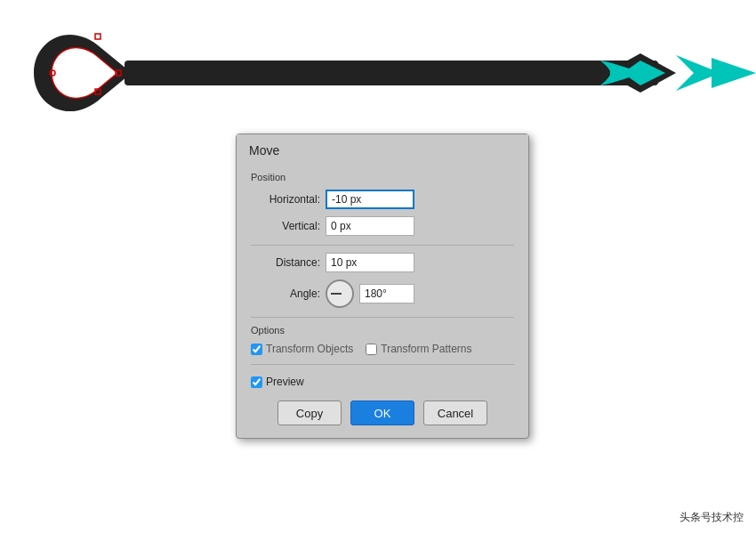 This screenshot has width=756, height=534. I want to click on horizontal-input, so click(370, 199).